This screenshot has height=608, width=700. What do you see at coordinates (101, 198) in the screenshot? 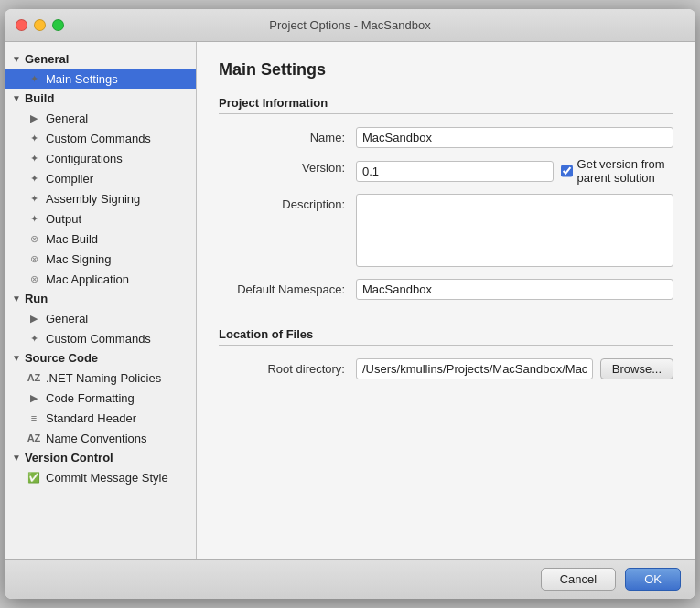
I see `sidebar-item-assembly-signing: ✦ Assembly Signing` at bounding box center [101, 198].